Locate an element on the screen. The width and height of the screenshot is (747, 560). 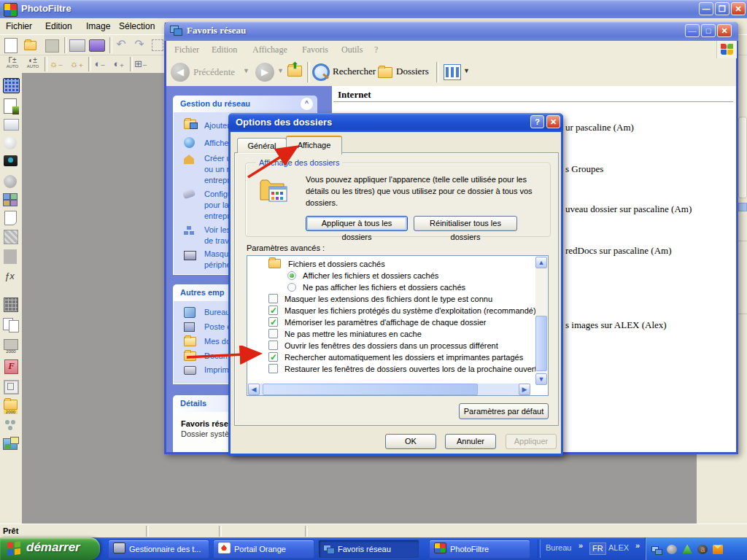
explorer-maximize-button: □ is located at coordinates (708, 31).